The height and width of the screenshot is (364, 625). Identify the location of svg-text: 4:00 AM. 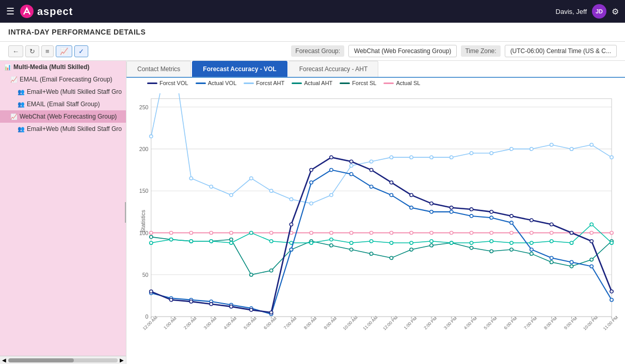
(230, 323).